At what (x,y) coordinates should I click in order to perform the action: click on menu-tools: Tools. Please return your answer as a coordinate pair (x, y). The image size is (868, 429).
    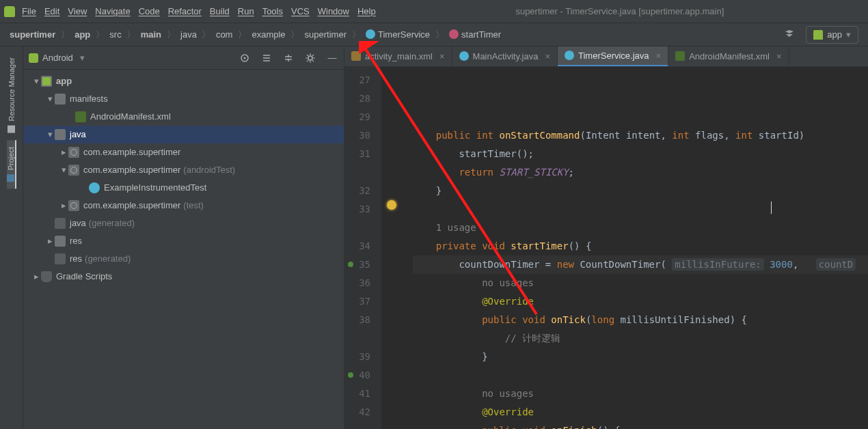
    Looking at the image, I should click on (273, 11).